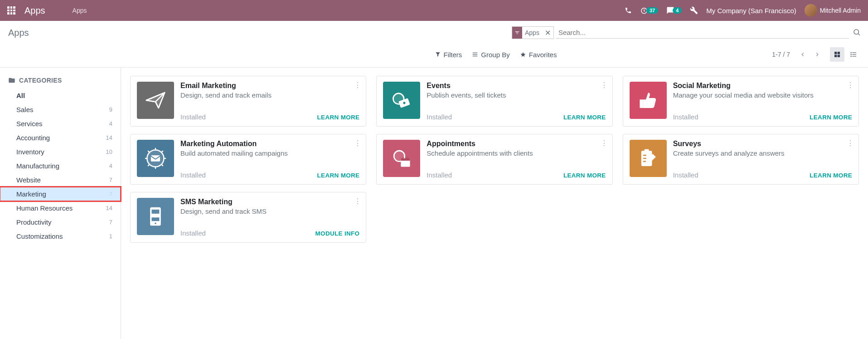 The height and width of the screenshot is (339, 868). I want to click on sidebar-item-human-resources: Human Resources14, so click(60, 208).